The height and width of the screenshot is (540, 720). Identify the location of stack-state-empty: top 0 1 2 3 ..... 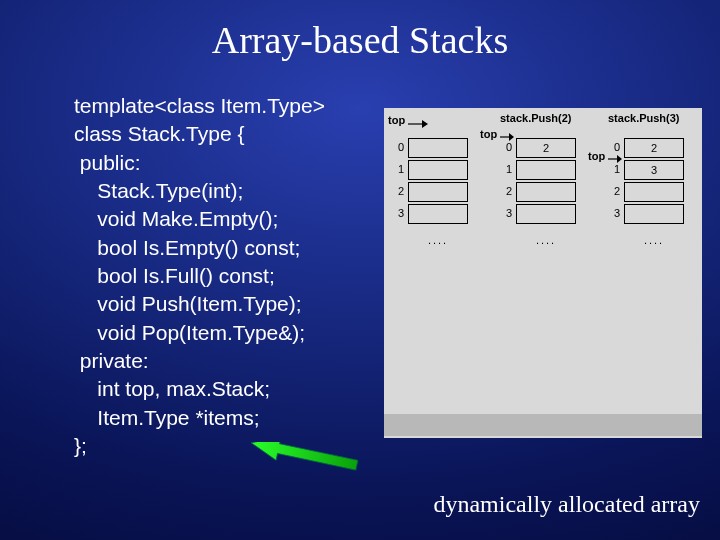
(441, 191).